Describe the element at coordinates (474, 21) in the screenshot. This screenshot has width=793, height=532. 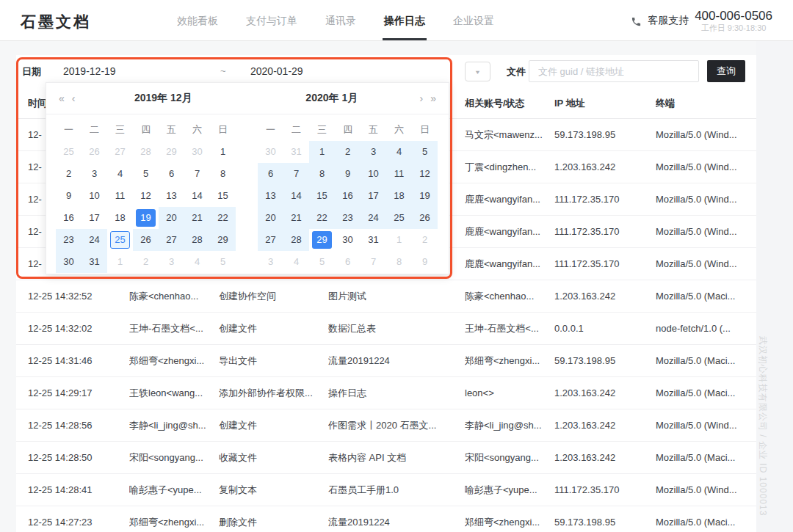
I see `nav-item-企业设置: 企业设置` at that location.